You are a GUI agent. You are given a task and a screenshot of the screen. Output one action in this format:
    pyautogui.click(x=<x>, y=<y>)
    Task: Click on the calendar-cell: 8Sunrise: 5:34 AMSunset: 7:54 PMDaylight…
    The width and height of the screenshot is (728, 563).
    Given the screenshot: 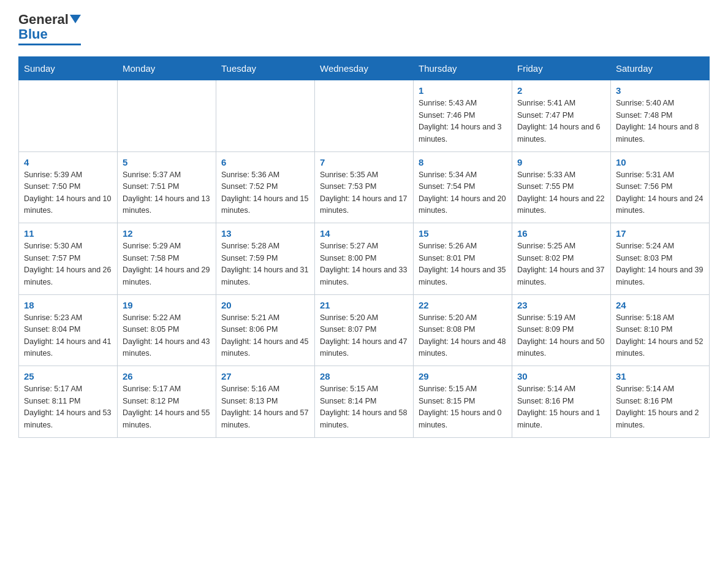 What is the action you would take?
    pyautogui.click(x=463, y=188)
    